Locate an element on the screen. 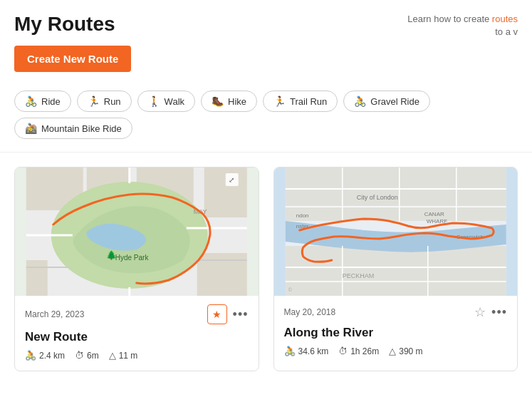  filter-ride-label: Ride is located at coordinates (51, 101).